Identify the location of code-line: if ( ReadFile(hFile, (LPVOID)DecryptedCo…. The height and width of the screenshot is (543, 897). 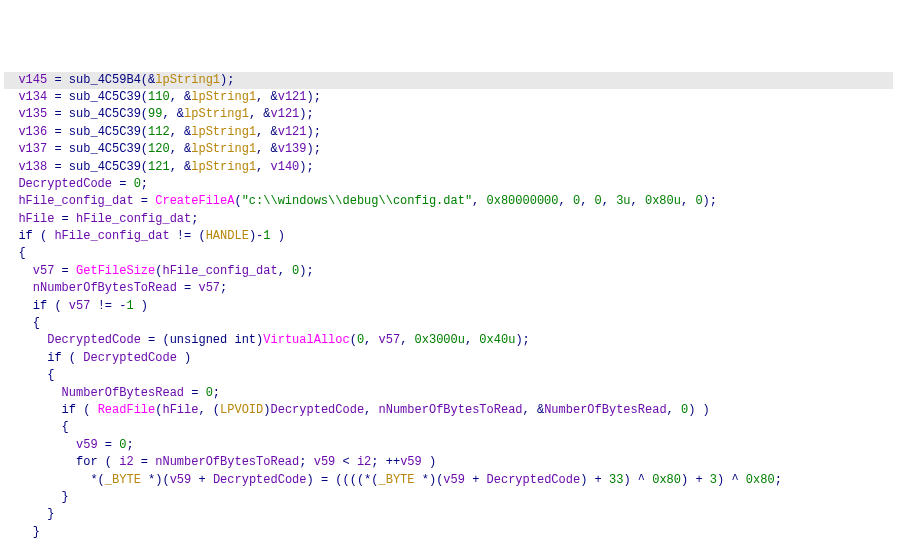
(448, 410).